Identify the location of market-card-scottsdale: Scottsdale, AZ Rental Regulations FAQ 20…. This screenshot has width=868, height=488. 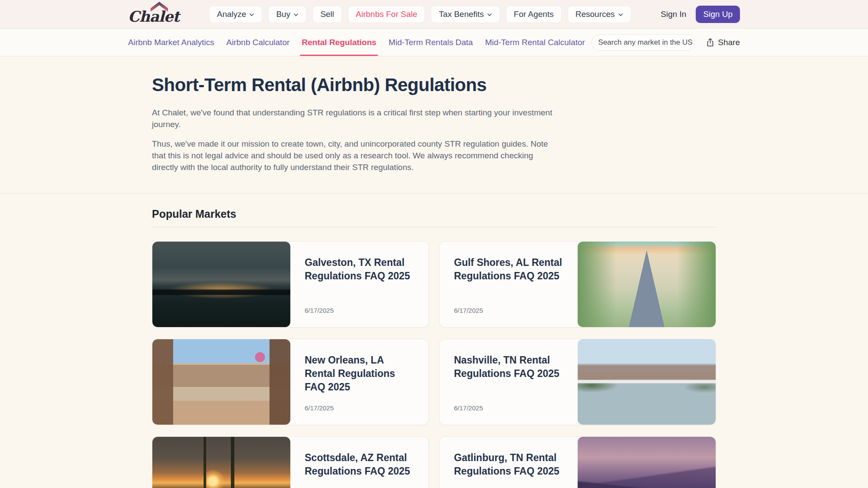
(290, 462).